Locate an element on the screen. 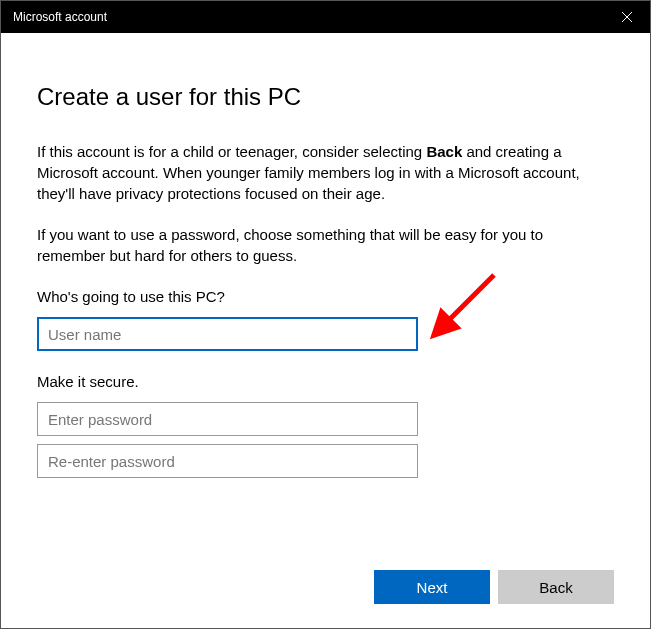 This screenshot has width=651, height=629. next-button: Next is located at coordinates (432, 587).